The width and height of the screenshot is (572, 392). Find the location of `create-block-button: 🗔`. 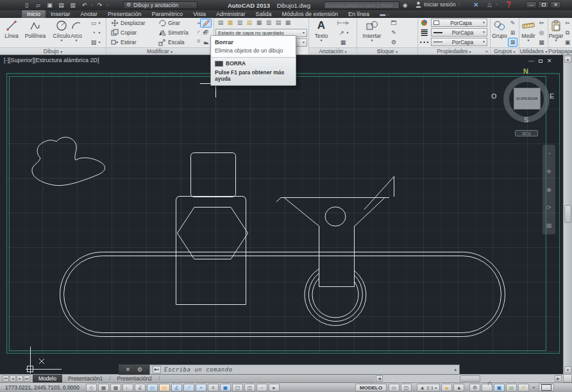

create-block-button: 🗔 is located at coordinates (394, 23).